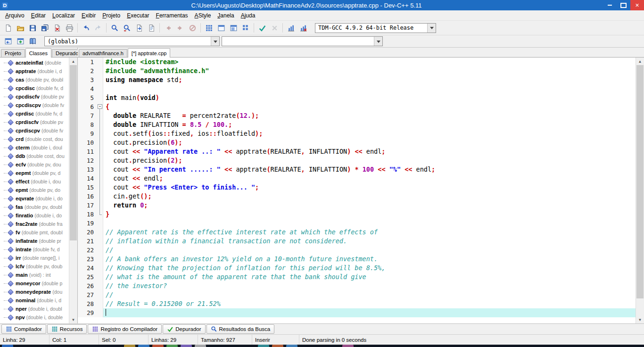  Describe the element at coordinates (87, 142) in the screenshot. I see `line-number: 10` at that location.